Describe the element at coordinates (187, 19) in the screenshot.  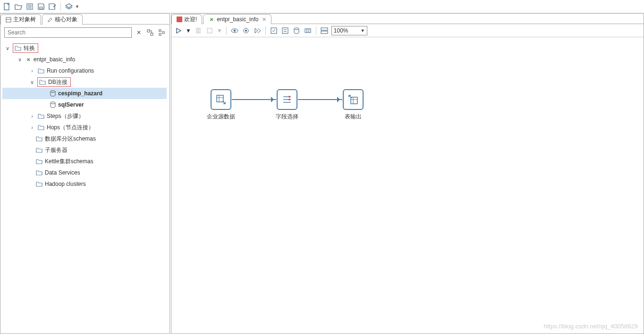
I see `tab-welcome: 欢迎!` at that location.